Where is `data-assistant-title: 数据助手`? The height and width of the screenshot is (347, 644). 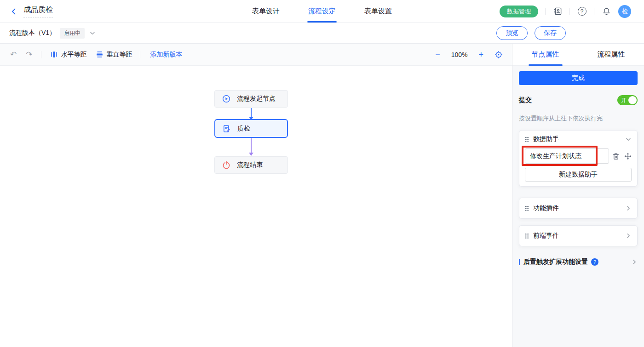
data-assistant-title: 数据助手 is located at coordinates (577, 139).